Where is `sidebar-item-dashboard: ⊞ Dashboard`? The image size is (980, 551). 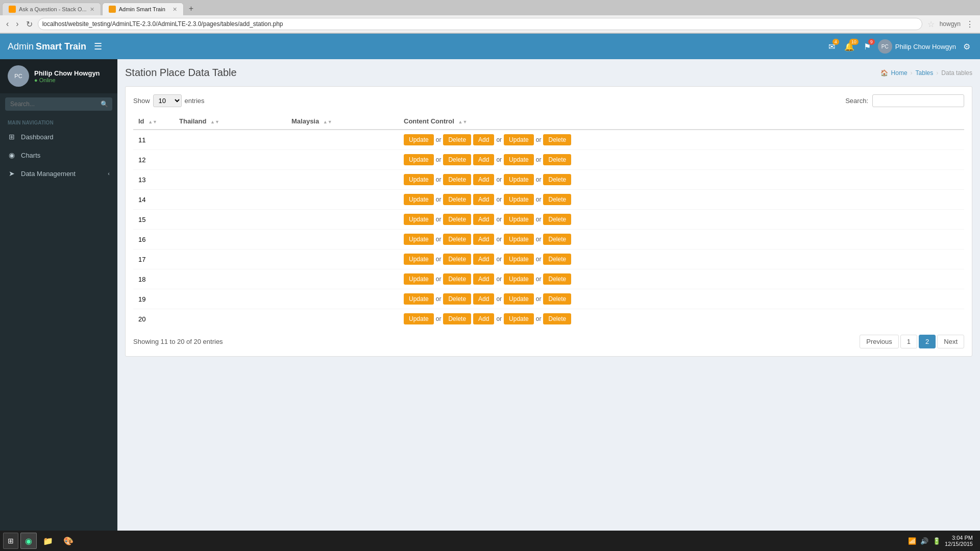
sidebar-item-dashboard: ⊞ Dashboard is located at coordinates (59, 137).